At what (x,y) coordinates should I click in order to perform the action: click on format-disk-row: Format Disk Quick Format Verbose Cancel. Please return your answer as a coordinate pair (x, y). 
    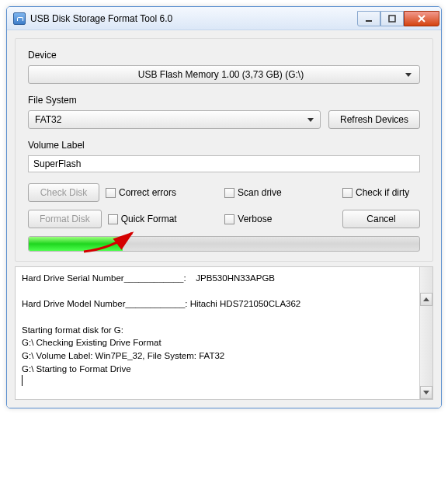
    Looking at the image, I should click on (224, 219).